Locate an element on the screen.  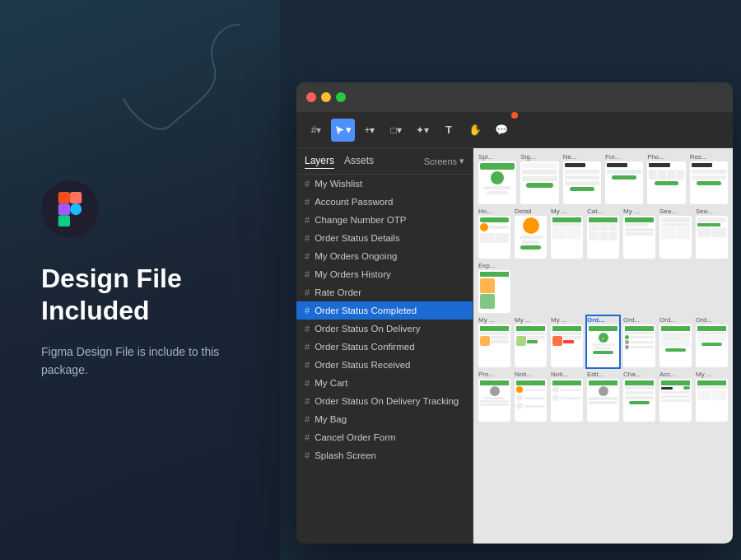
screen-thumb-ord1: Ord... ✓ is located at coordinates (603, 342).